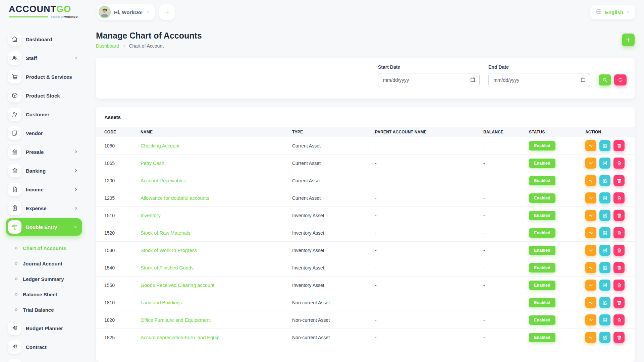 Image resolution: width=644 pixels, height=362 pixels. Describe the element at coordinates (177, 285) in the screenshot. I see `account-name-link: Goods Received Clearing account` at that location.